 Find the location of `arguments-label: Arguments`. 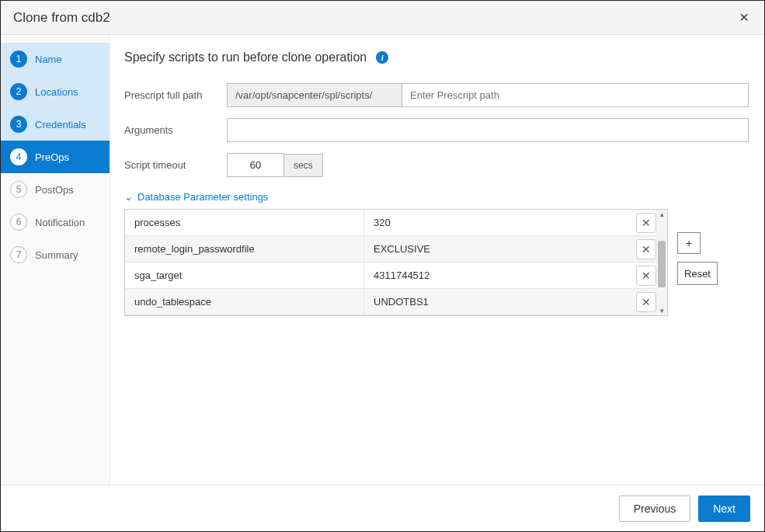

arguments-label: Arguments is located at coordinates (176, 130).